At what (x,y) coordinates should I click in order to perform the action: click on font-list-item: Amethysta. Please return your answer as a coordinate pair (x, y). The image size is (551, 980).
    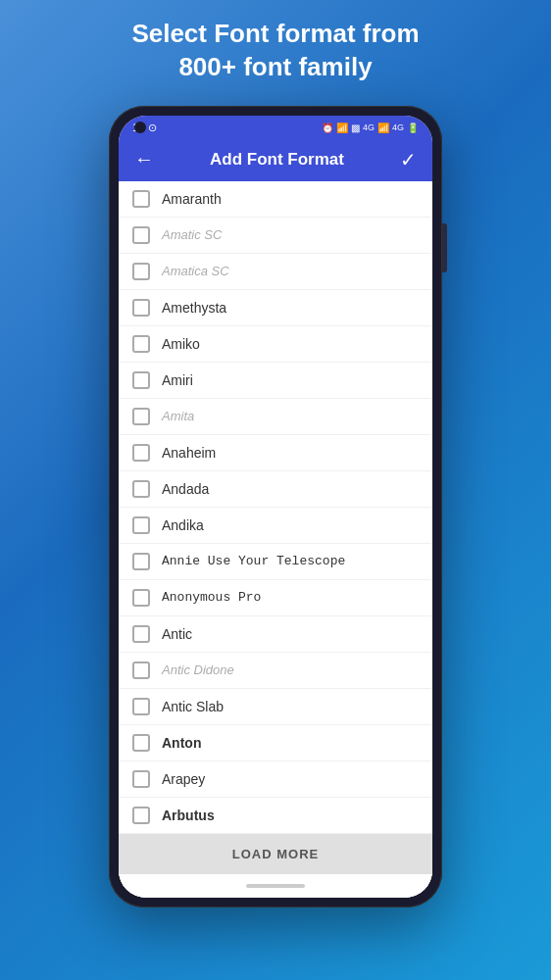
    Looking at the image, I should click on (276, 308).